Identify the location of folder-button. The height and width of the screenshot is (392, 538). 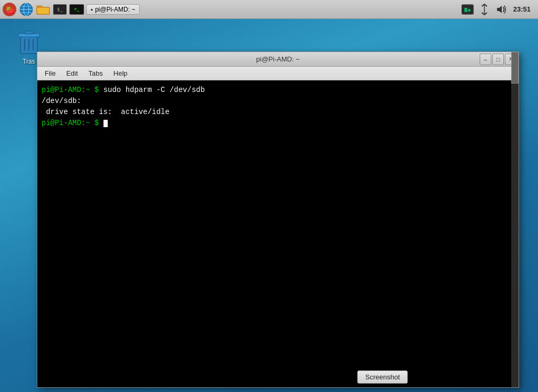
(43, 9).